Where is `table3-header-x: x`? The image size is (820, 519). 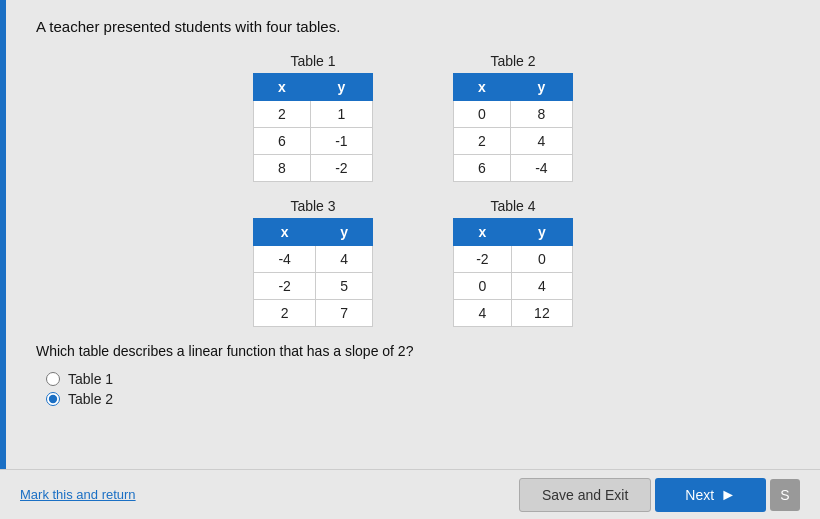
table3-header-x: x is located at coordinates (285, 232).